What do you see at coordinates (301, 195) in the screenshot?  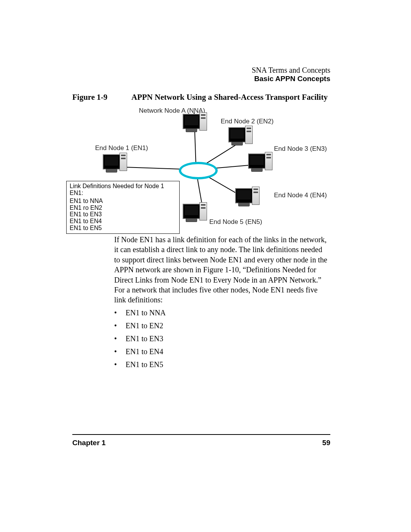 I see `node-label-en4: End Node 4 (EN4)` at bounding box center [301, 195].